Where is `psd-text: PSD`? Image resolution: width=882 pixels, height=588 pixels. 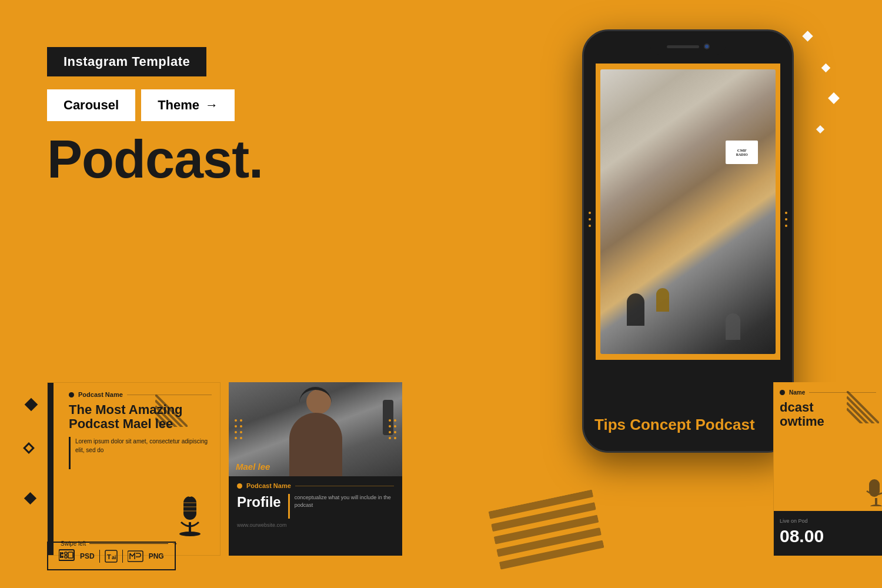
psd-text: PSD is located at coordinates (87, 556).